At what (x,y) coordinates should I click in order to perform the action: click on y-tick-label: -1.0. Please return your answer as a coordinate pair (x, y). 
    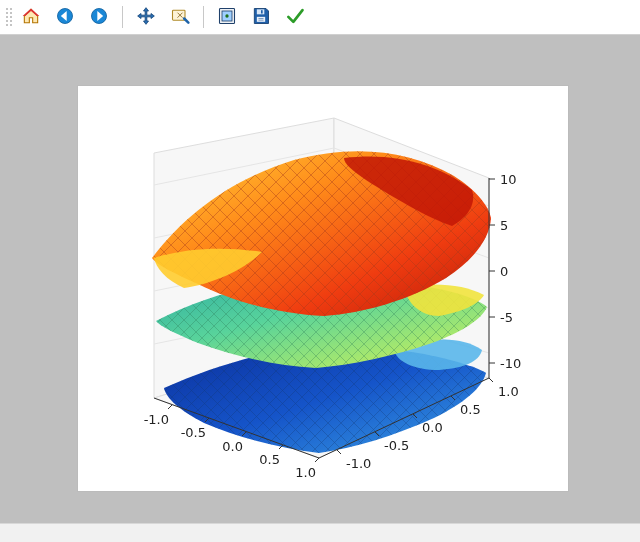
    Looking at the image, I should click on (358, 464).